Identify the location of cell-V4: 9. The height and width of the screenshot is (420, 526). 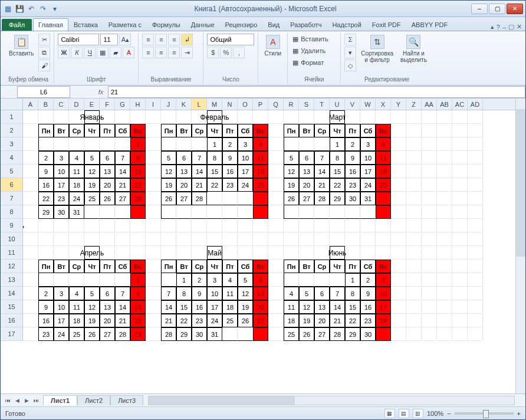
(353, 158).